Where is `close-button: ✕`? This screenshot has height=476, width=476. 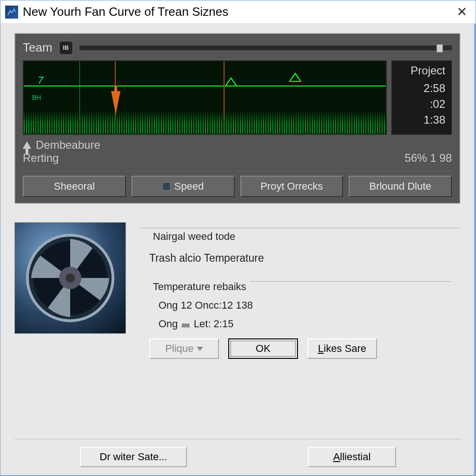 close-button: ✕ is located at coordinates (462, 12).